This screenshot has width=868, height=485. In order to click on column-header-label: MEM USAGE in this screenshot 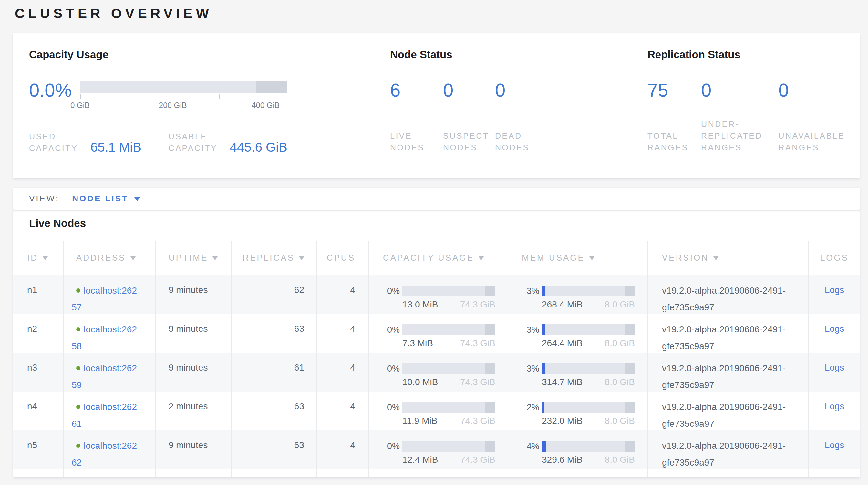, I will do `click(553, 258)`.